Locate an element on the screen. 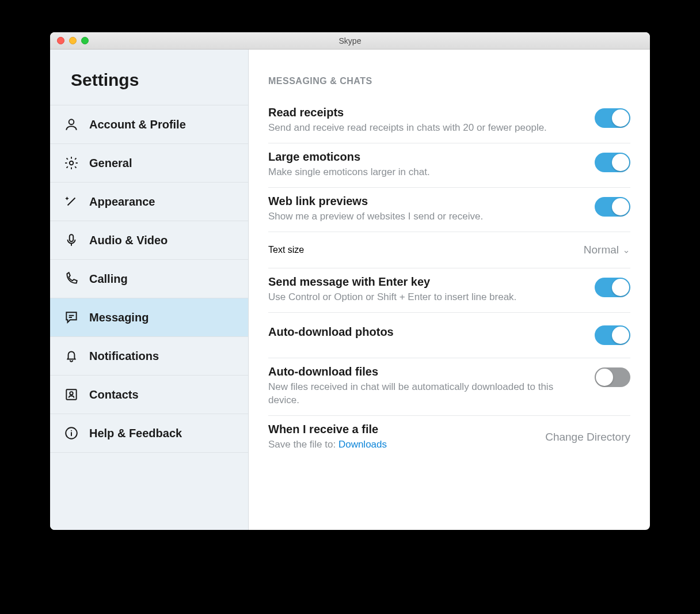 The width and height of the screenshot is (700, 614). section-header: MESSAGING & CHATS is located at coordinates (449, 81).